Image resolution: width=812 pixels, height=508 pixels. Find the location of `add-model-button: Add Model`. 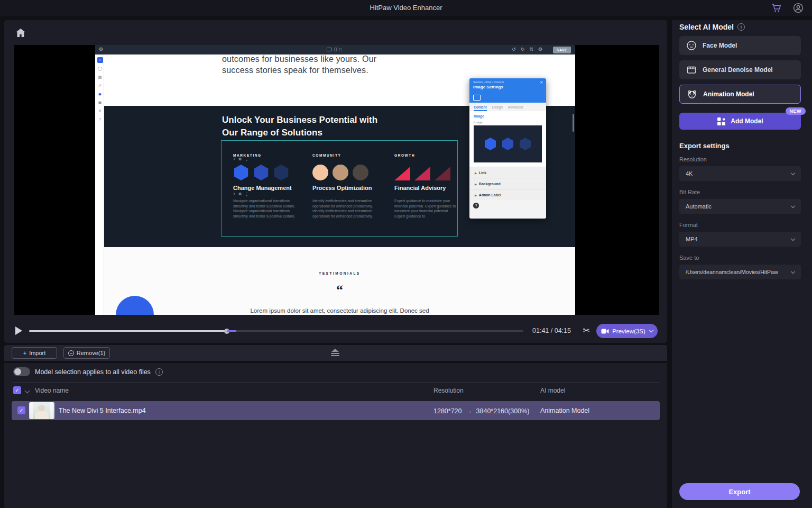

add-model-button: Add Model is located at coordinates (740, 121).